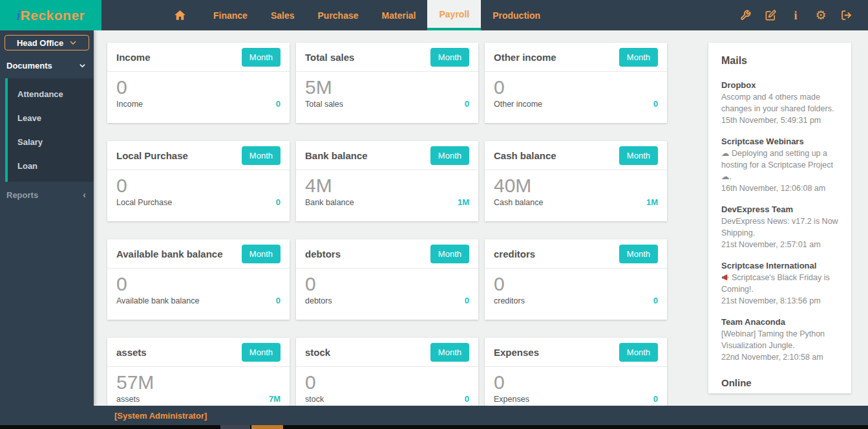 This screenshot has height=429, width=868. Describe the element at coordinates (745, 16) in the screenshot. I see `wrench-icon` at that location.